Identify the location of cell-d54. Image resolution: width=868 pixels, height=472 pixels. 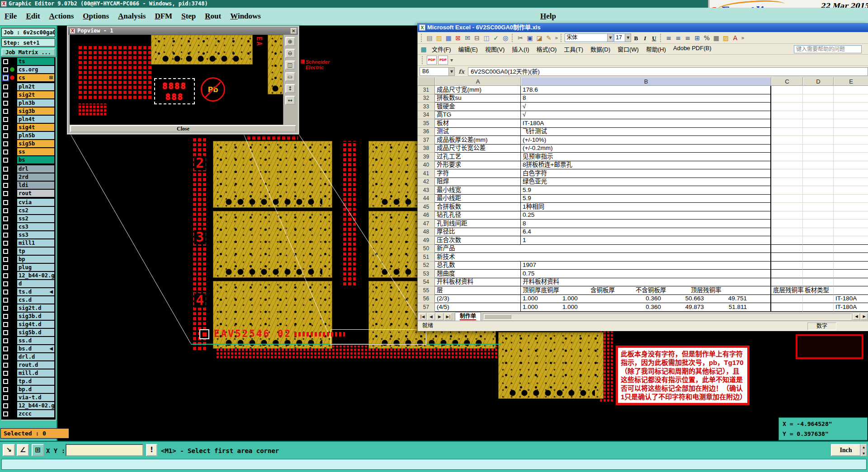
(818, 283).